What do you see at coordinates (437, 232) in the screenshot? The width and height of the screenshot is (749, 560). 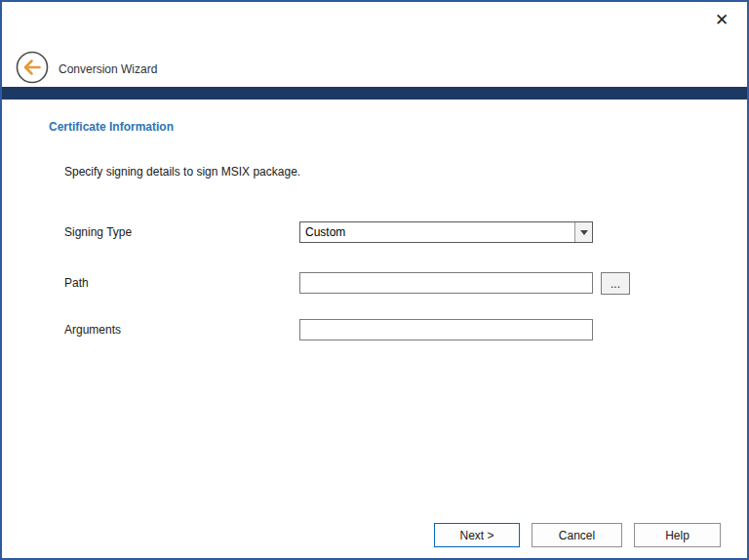 I see `signing-type-value: Custom` at bounding box center [437, 232].